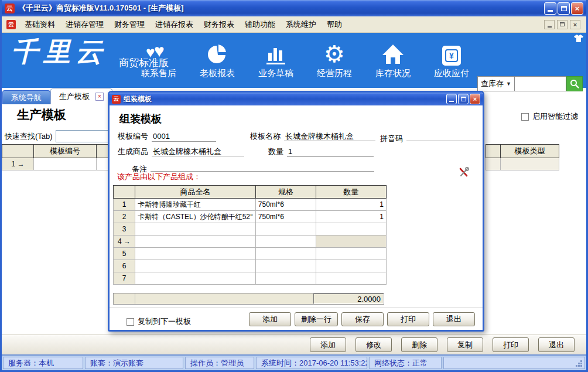 Image resolution: width=588 pixels, height=372 pixels. I want to click on dialog-maximize-button, so click(463, 99).